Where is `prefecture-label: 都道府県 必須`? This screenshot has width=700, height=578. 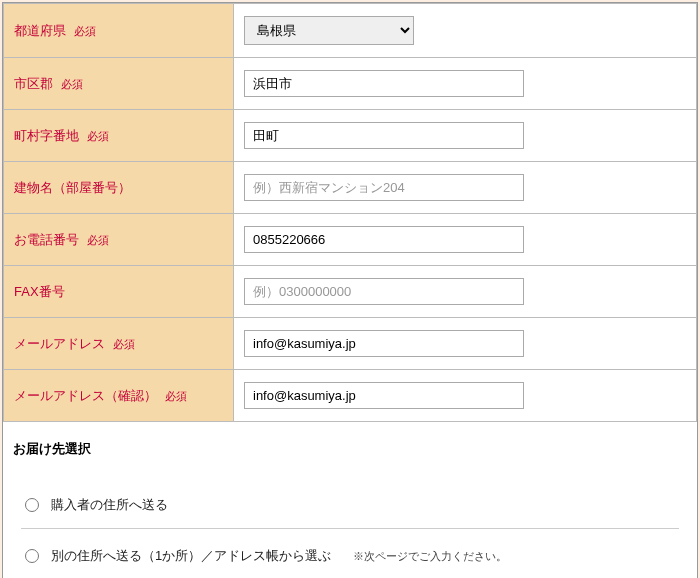
prefecture-label: 都道府県 必須 is located at coordinates (119, 31).